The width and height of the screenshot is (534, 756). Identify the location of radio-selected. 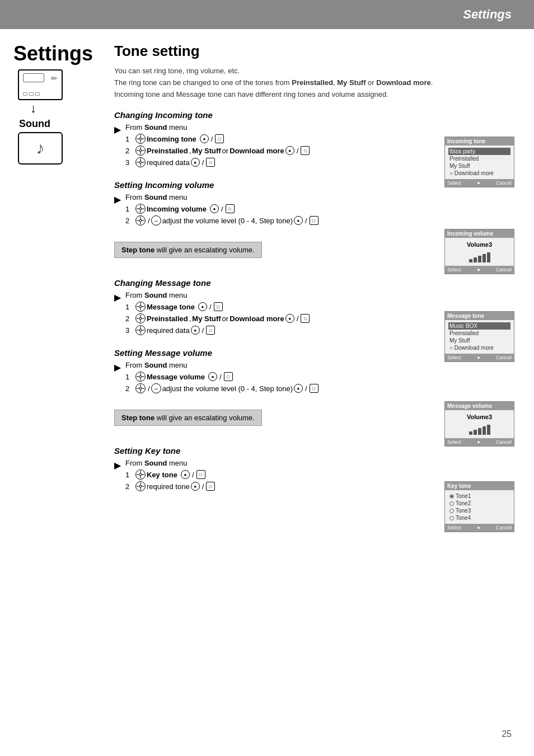
(452, 496).